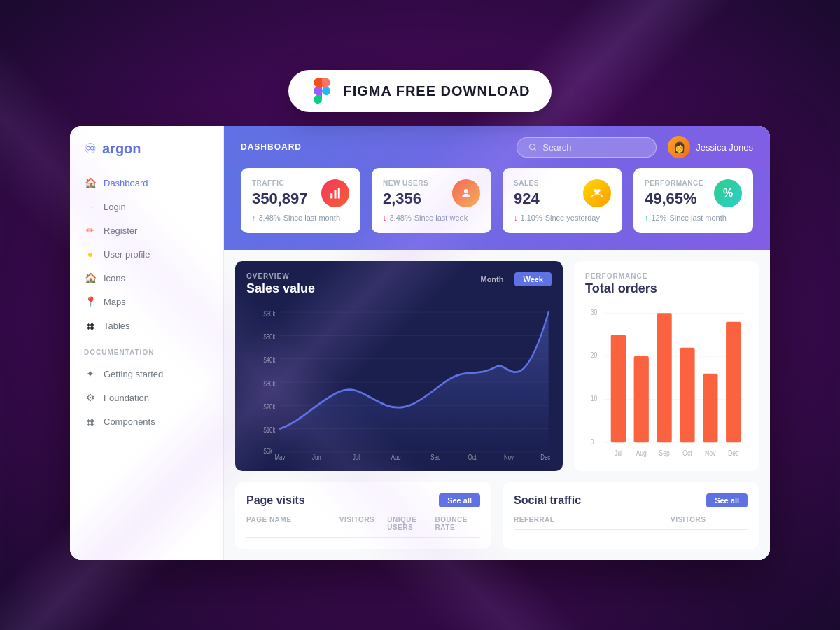 This screenshot has height=630, width=840. Describe the element at coordinates (406, 183) in the screenshot. I see `stat-label: NEW USERS` at that location.